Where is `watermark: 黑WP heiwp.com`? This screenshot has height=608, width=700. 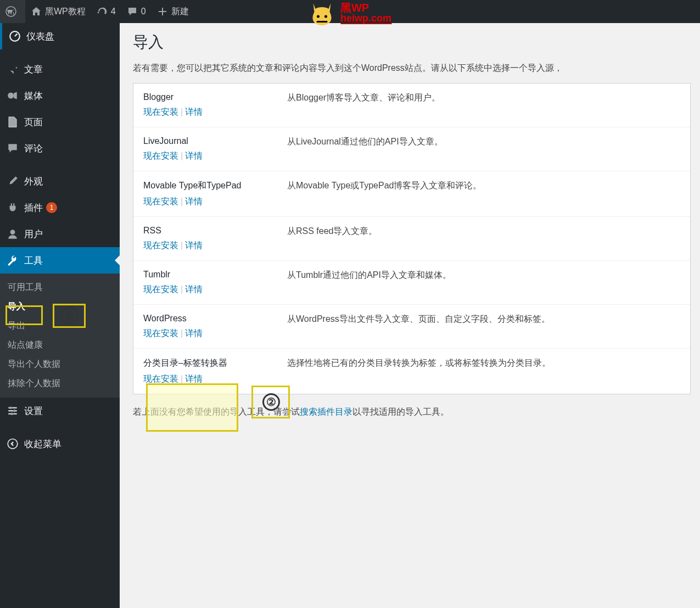 watermark: 黑WP heiwp.com is located at coordinates (350, 13).